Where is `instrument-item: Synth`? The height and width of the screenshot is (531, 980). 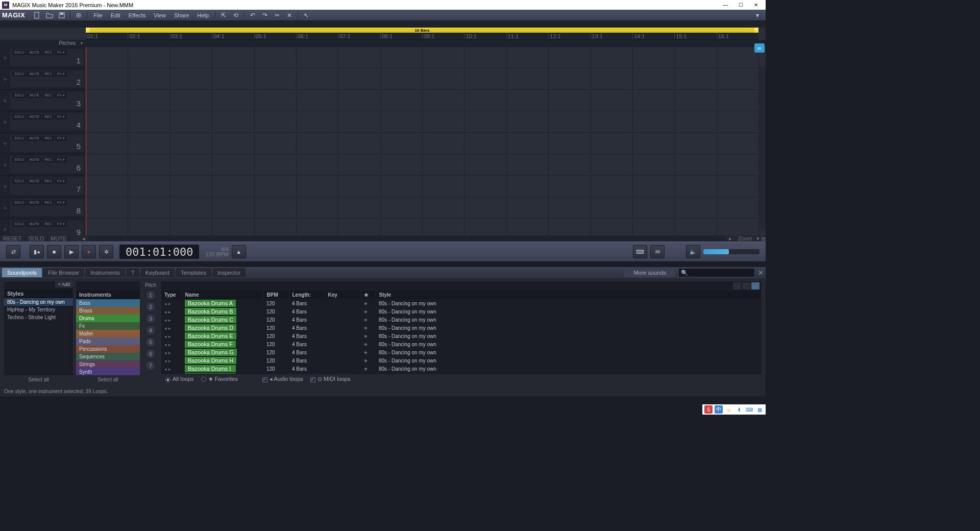 instrument-item: Synth is located at coordinates (108, 372).